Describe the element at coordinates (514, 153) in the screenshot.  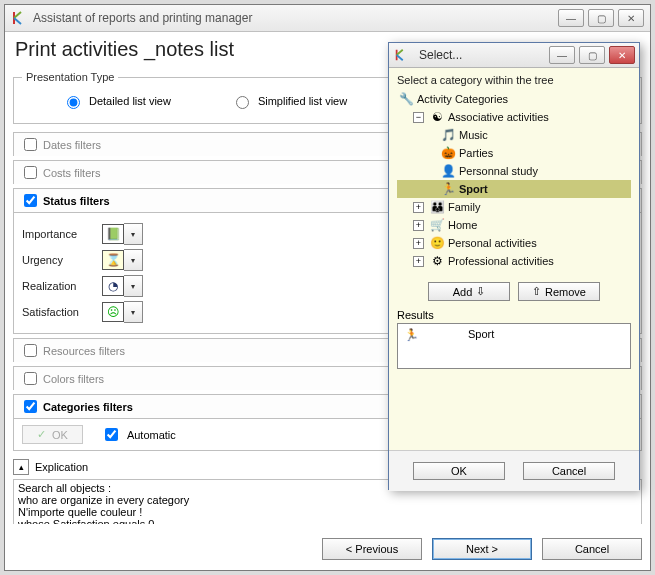
I see `tree-parties: 🎃 Parties` at that location.